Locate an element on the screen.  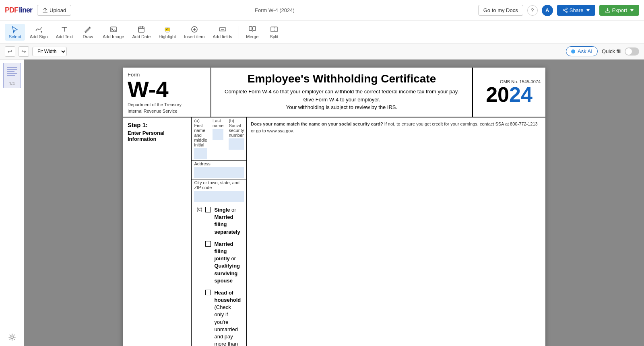
city-input is located at coordinates (219, 196).